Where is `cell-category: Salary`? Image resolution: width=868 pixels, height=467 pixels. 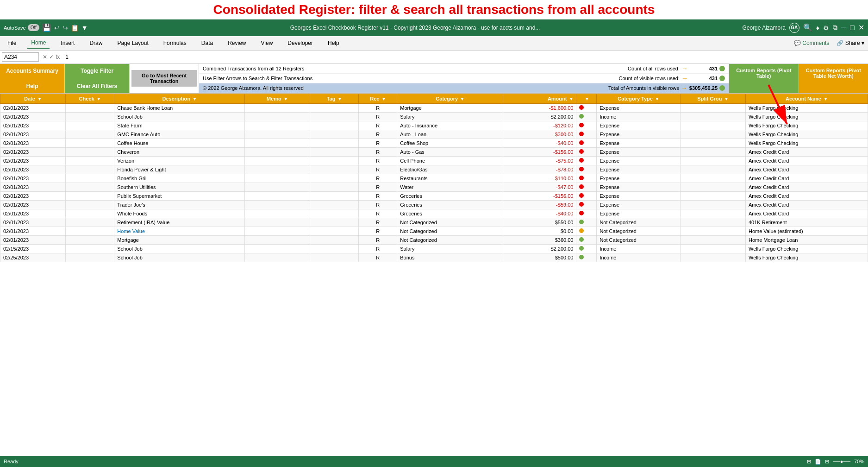 cell-category: Salary is located at coordinates (450, 248).